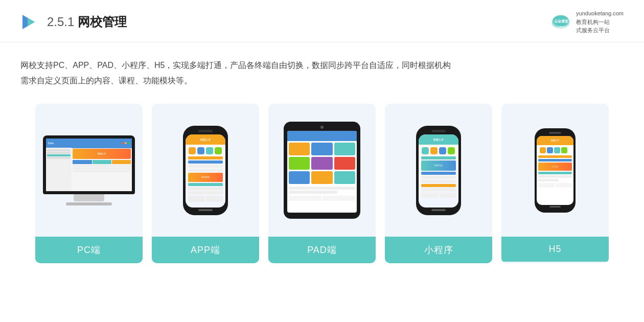  What do you see at coordinates (555, 170) in the screenshot?
I see `h5-image-area: 职进人才 热门课程` at bounding box center [555, 170].